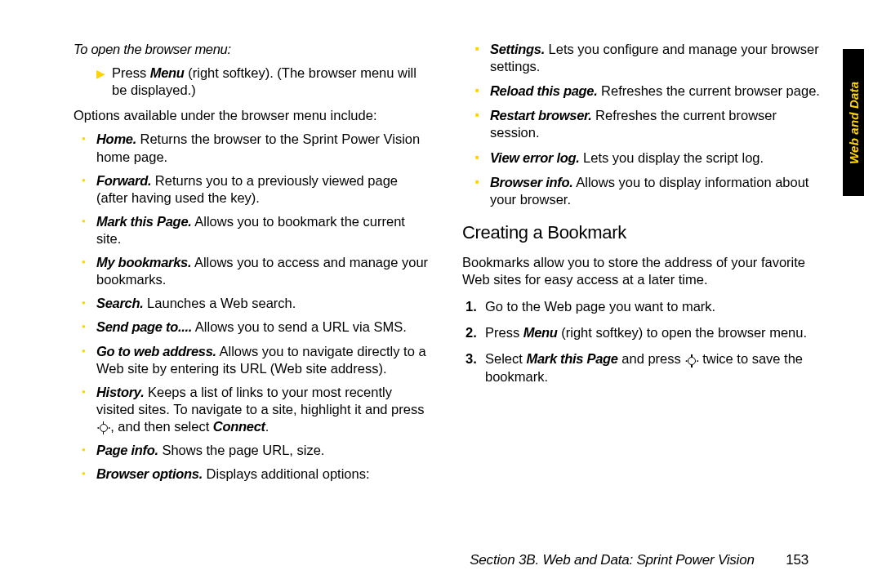 The image size is (882, 588). I want to click on list-item: Mark this Page. Allows you to bookmark t…, so click(265, 230).